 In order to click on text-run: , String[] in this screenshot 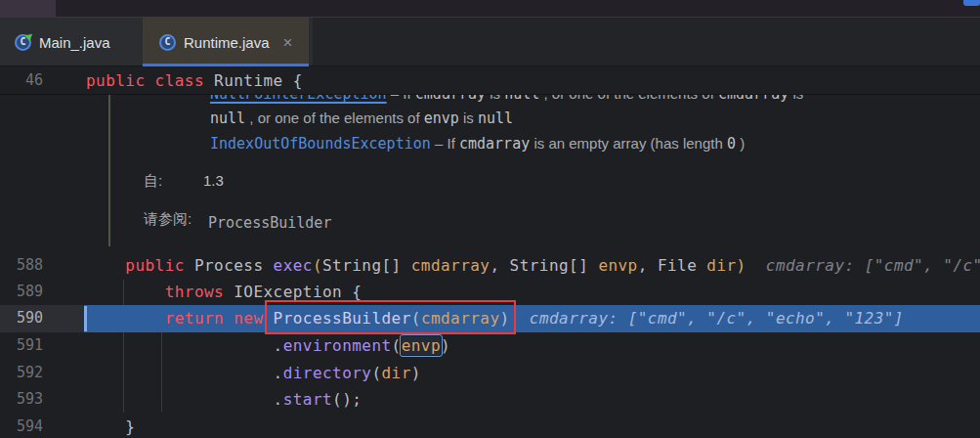, I will do `click(543, 266)`.